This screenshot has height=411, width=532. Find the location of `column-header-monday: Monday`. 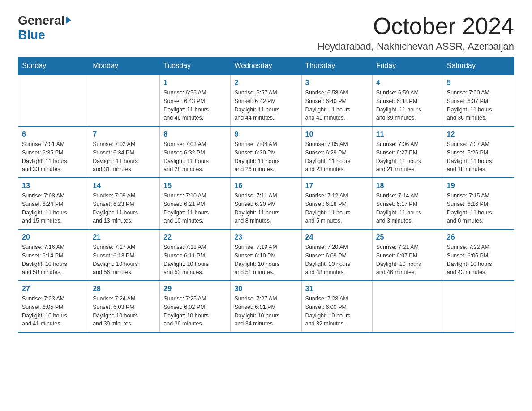

column-header-monday: Monday is located at coordinates (124, 66).